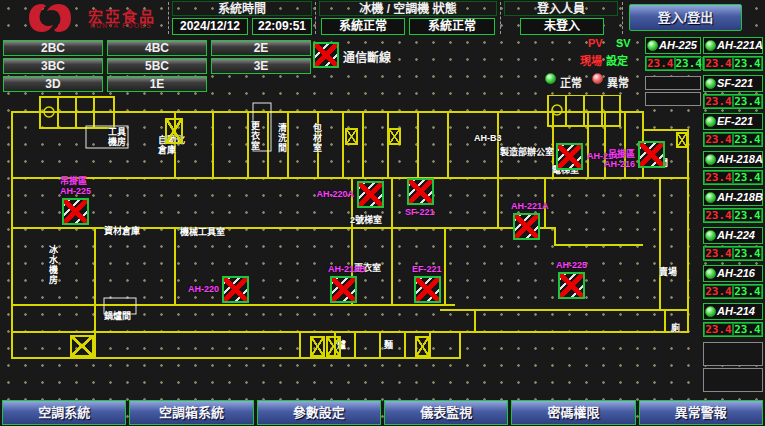 The width and height of the screenshot is (765, 426). Describe the element at coordinates (733, 102) in the screenshot. I see `unit-values-sf-221: 23.423.4` at that location.